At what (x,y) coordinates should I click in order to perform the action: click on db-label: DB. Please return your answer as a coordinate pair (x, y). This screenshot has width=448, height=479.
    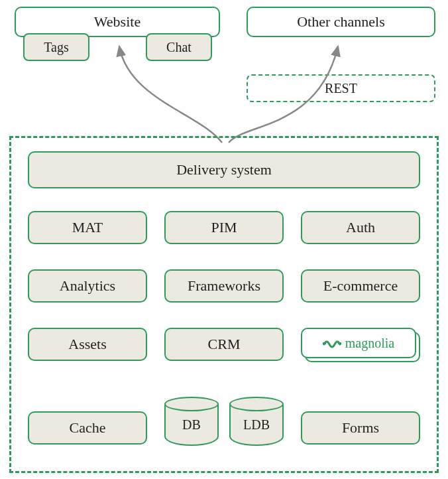
    Looking at the image, I should click on (192, 425).